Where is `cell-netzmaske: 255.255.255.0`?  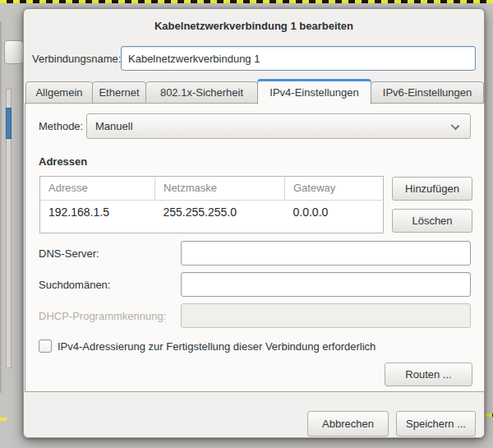 cell-netzmaske: 255.255.255.0 is located at coordinates (220, 217).